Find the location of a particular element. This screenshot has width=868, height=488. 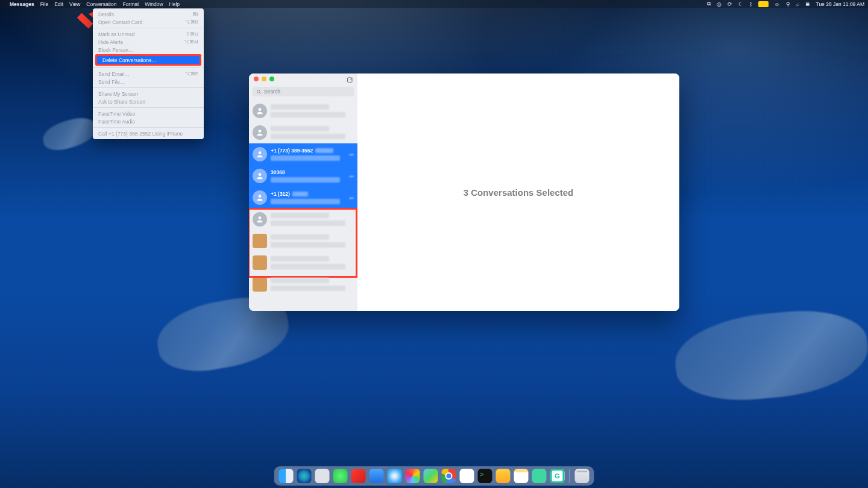

menu-item-send-email: Send Email…⌥⌘E is located at coordinates (148, 74).